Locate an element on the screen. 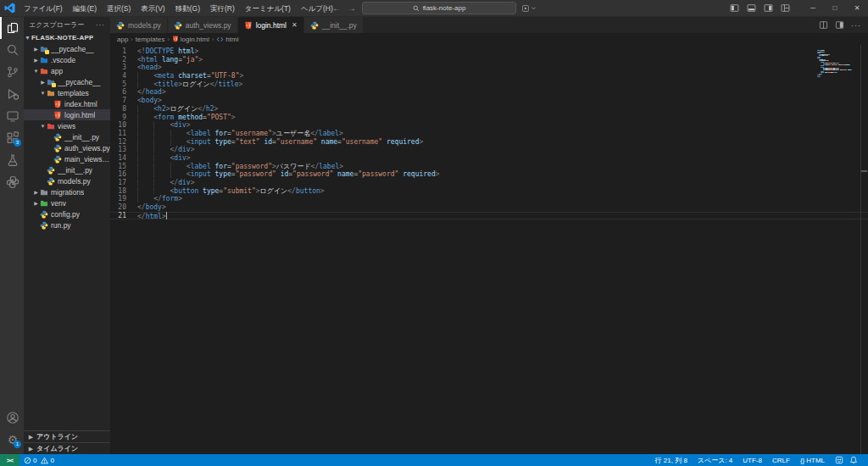 The width and height of the screenshot is (868, 466). code-line-8: 8 <h2>ログイン</h2> is located at coordinates (489, 109).